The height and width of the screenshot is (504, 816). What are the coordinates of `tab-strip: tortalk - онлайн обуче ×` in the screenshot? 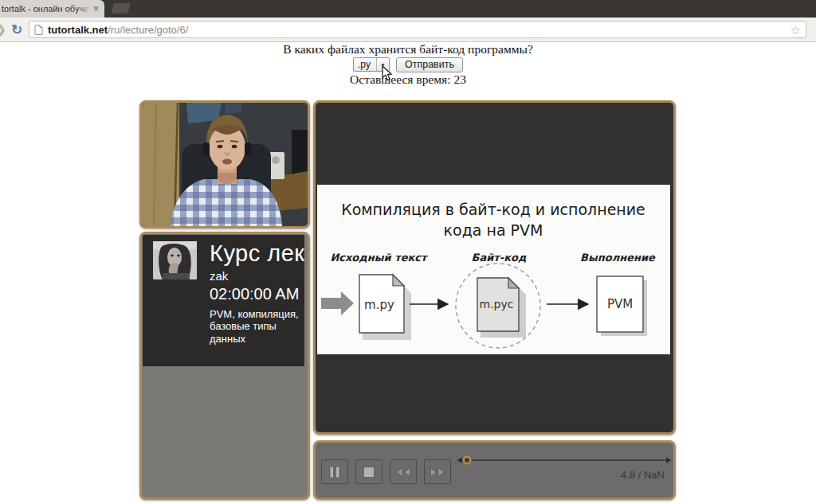 It's located at (408, 9).